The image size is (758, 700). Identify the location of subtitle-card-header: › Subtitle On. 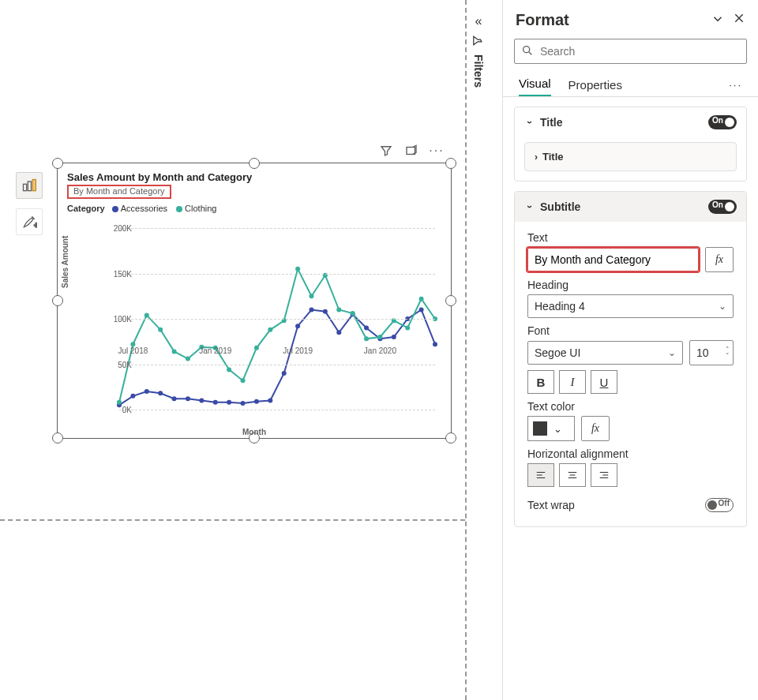
(630, 207).